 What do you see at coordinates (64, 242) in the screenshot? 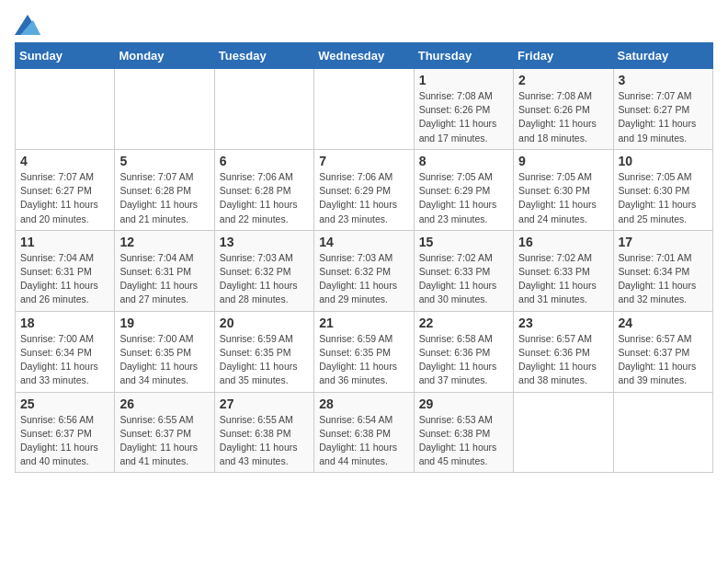
I see `day-number: 11` at bounding box center [64, 242].